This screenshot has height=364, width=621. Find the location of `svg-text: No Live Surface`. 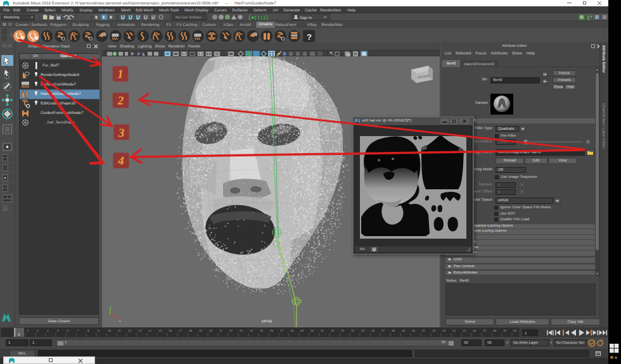

svg-text: No Live Surface is located at coordinates (189, 18).